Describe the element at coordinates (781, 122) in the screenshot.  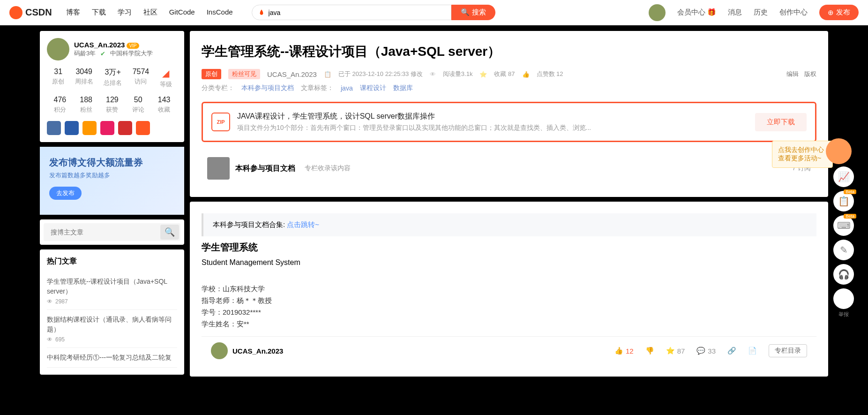
I see `download-button: 立即下载` at that location.